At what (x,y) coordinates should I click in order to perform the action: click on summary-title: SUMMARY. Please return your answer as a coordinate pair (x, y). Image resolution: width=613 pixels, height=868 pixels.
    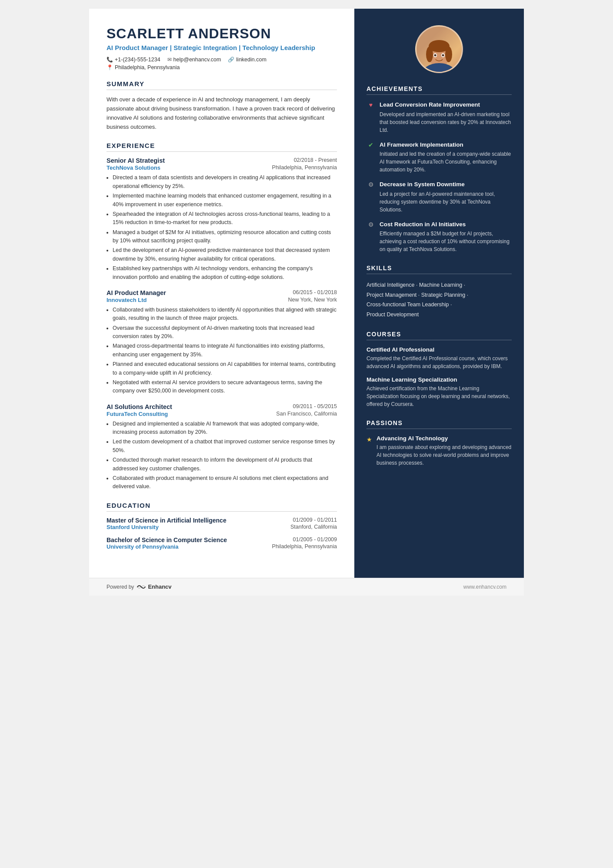
    Looking at the image, I should click on (222, 85).